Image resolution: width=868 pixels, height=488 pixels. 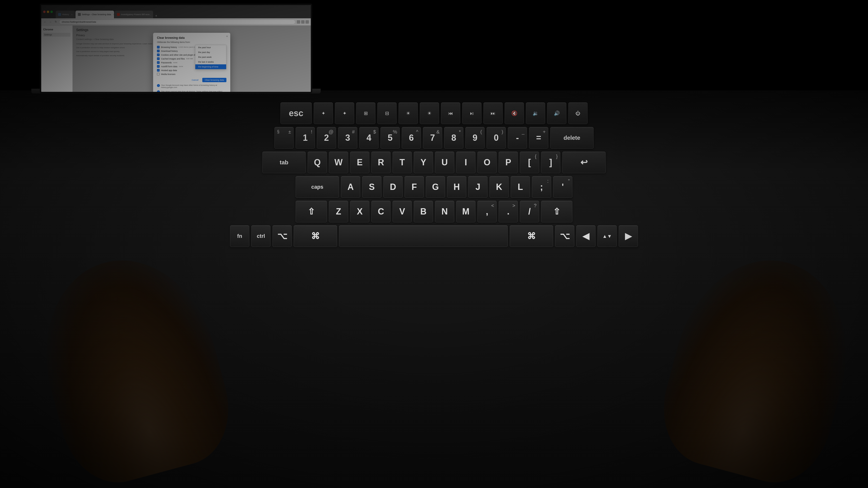 What do you see at coordinates (508, 212) in the screenshot?
I see `key-period: >.` at bounding box center [508, 212].